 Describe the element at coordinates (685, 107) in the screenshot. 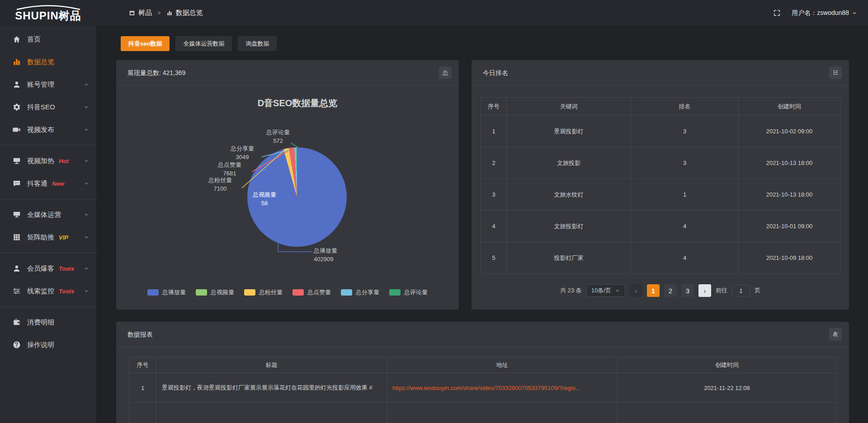

I see `column-header: 排名` at that location.